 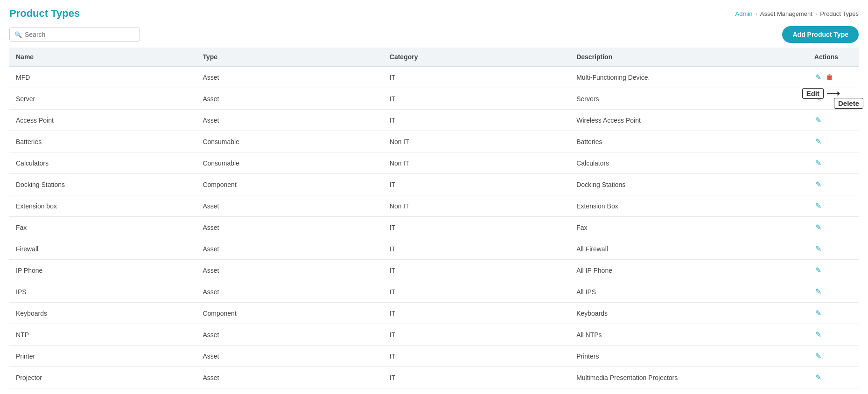 What do you see at coordinates (434, 335) in the screenshot?
I see `table-row: NTP Asset IT All NTPs ✎` at bounding box center [434, 335].